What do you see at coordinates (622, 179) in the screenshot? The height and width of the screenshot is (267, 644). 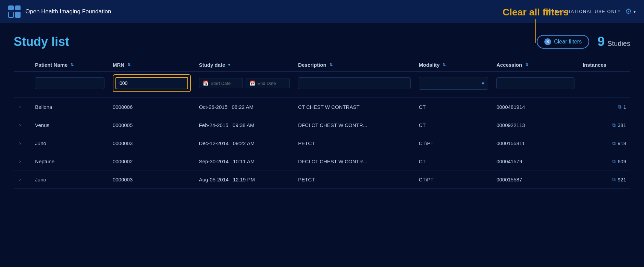 I see `instances-value-4: 921` at bounding box center [622, 179].